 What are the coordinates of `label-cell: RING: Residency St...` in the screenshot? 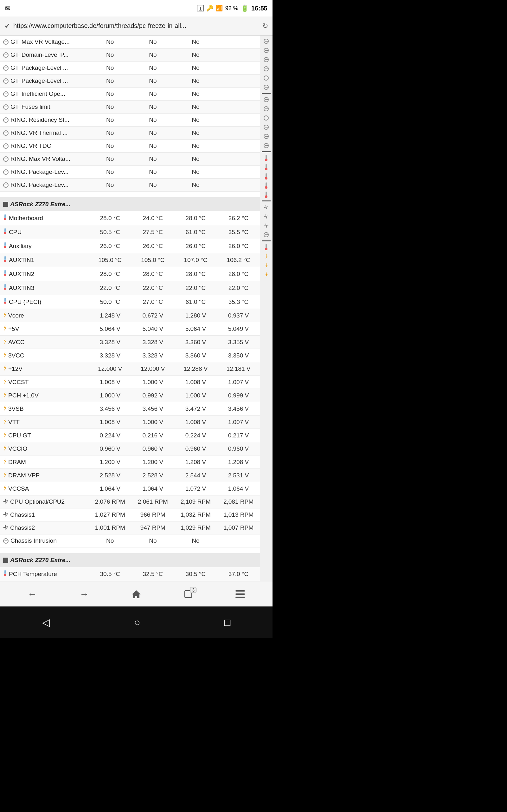 It's located at (44, 120).